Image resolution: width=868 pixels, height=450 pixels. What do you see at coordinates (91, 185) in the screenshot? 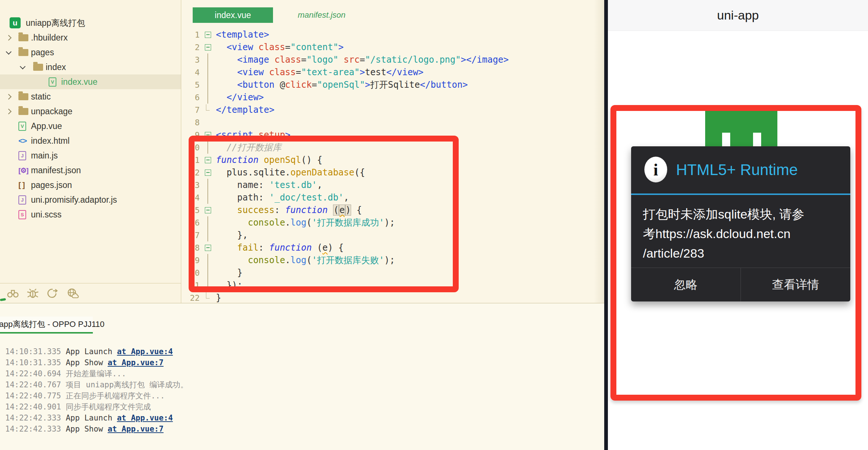
I see `tree-item-pages.json: [ ]pages.json` at bounding box center [91, 185].